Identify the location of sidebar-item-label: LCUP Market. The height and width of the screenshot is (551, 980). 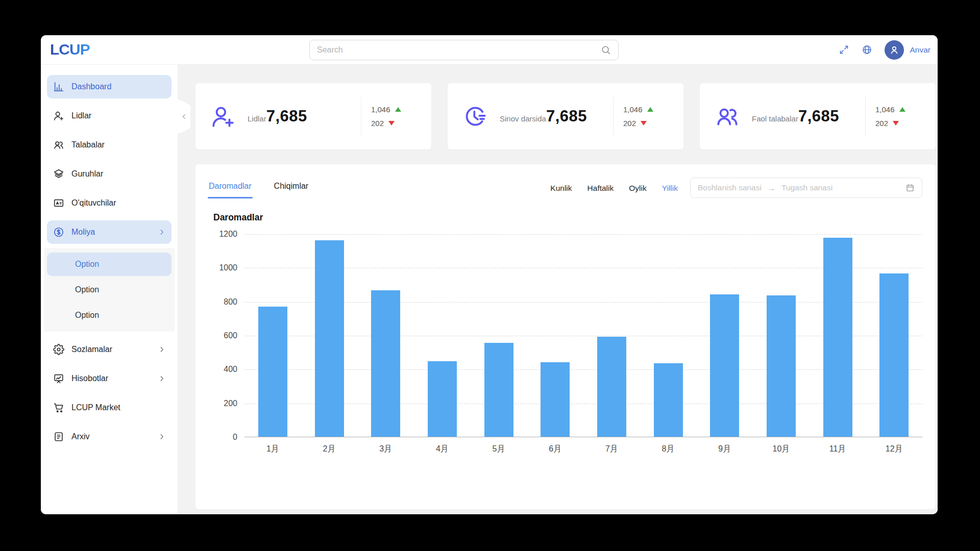
(96, 408).